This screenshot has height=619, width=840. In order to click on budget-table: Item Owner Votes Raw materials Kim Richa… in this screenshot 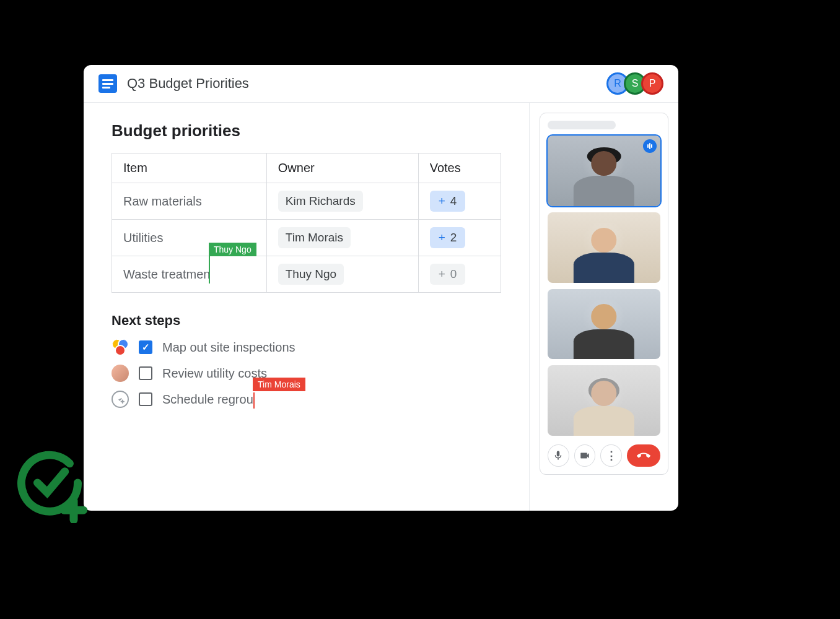, I will do `click(306, 223)`.